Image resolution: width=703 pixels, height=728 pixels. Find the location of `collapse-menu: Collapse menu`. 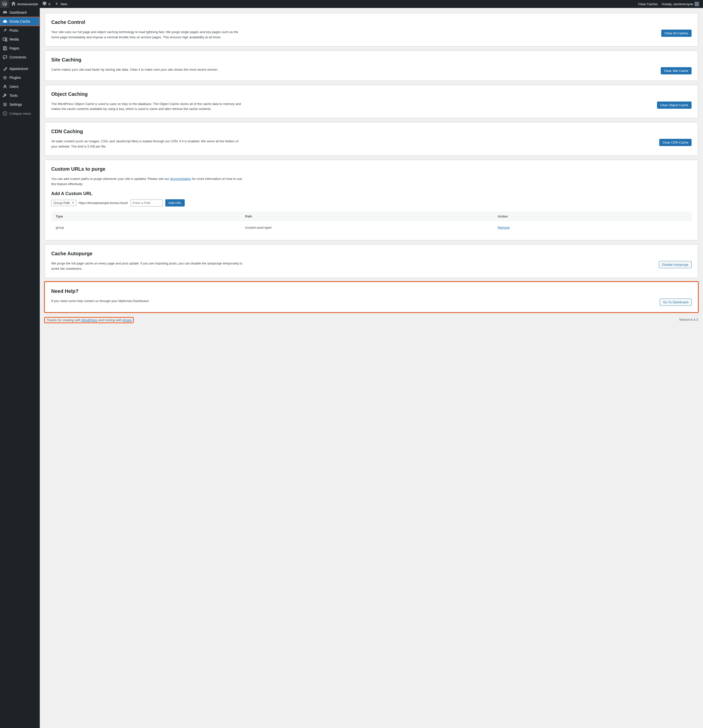

collapse-menu: Collapse menu is located at coordinates (20, 114).